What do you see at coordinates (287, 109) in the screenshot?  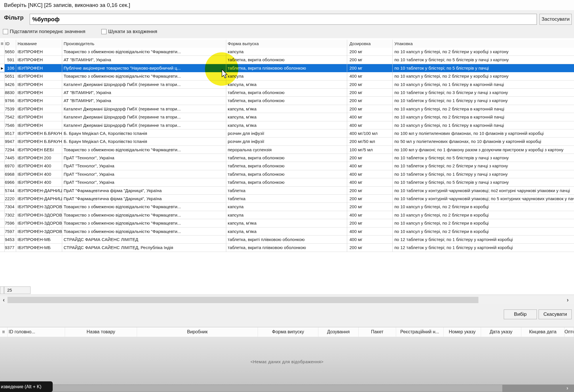 I see `table-row: 7539ІБУПРОФЕНКаталент Джермані Шорндорф …` at bounding box center [287, 109].